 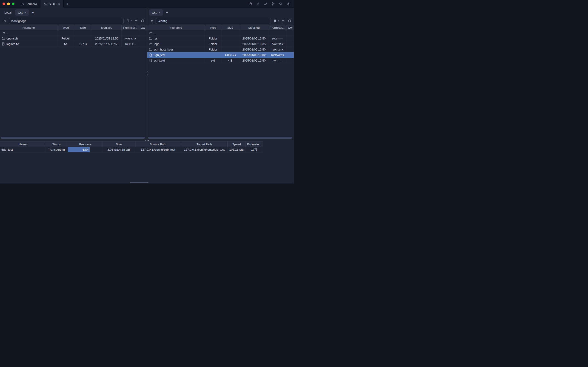 What do you see at coordinates (176, 60) in the screenshot?
I see `cell-filename: sshd.pid` at bounding box center [176, 60].